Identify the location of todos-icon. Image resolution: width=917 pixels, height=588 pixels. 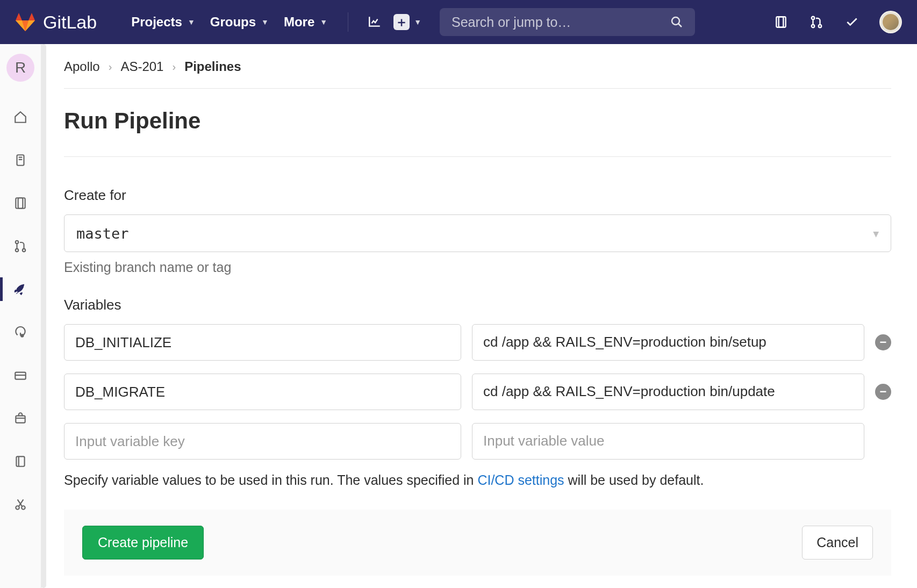
(852, 22).